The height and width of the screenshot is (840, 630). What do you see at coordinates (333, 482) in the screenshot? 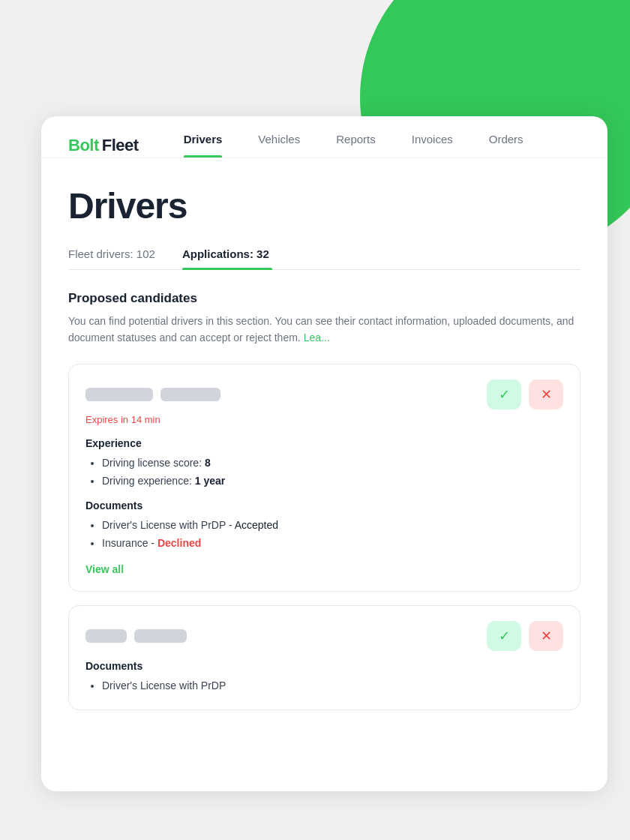
I see `experience-item-2: Driving experience: 1 year` at bounding box center [333, 482].